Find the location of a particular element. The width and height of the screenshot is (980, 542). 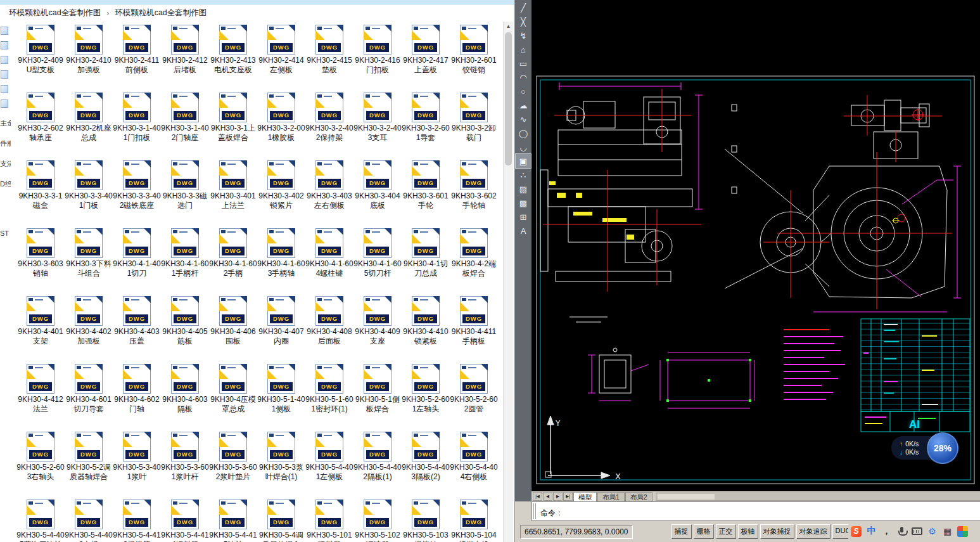

chinese-mode-icon: 中 is located at coordinates (872, 531).